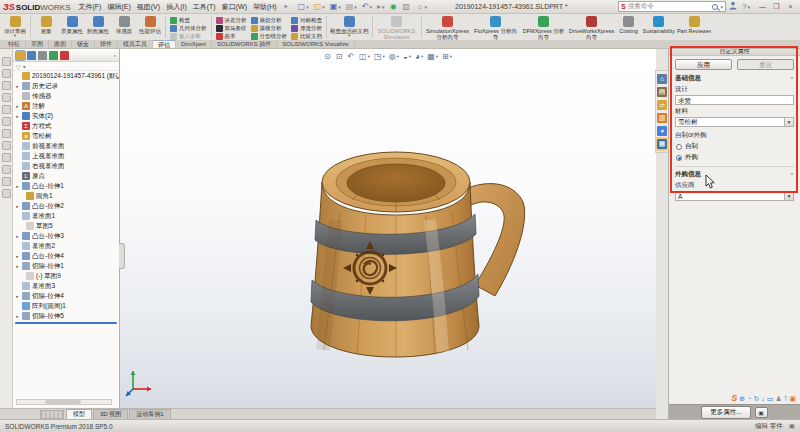 This screenshot has width=800, height=432. What do you see at coordinates (408, 7) in the screenshot?
I see `file-properties-icon: ▧` at bounding box center [408, 7].